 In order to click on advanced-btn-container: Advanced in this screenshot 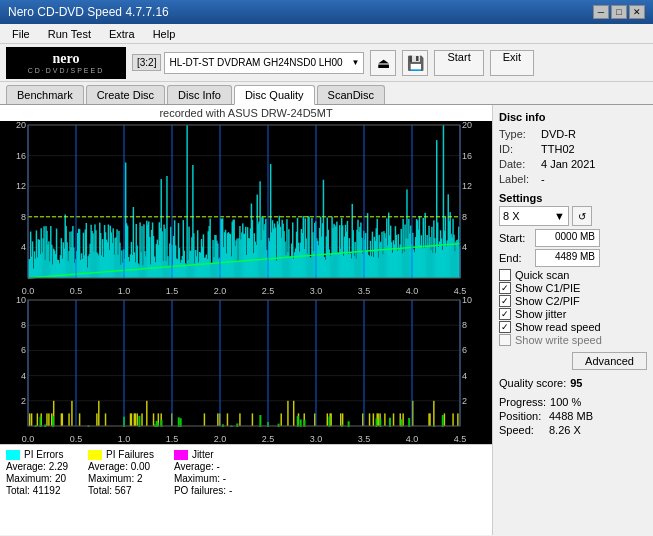, I will do `click(573, 360)`.